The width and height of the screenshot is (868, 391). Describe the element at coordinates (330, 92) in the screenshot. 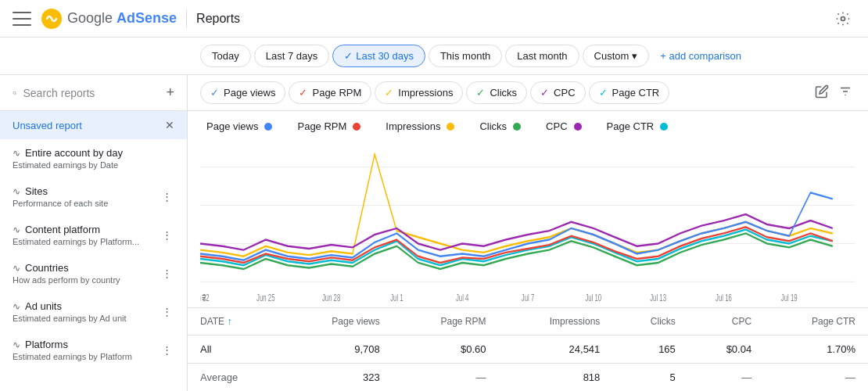

I see `metric-tab-pagerpm: ✓ Page RPM` at that location.